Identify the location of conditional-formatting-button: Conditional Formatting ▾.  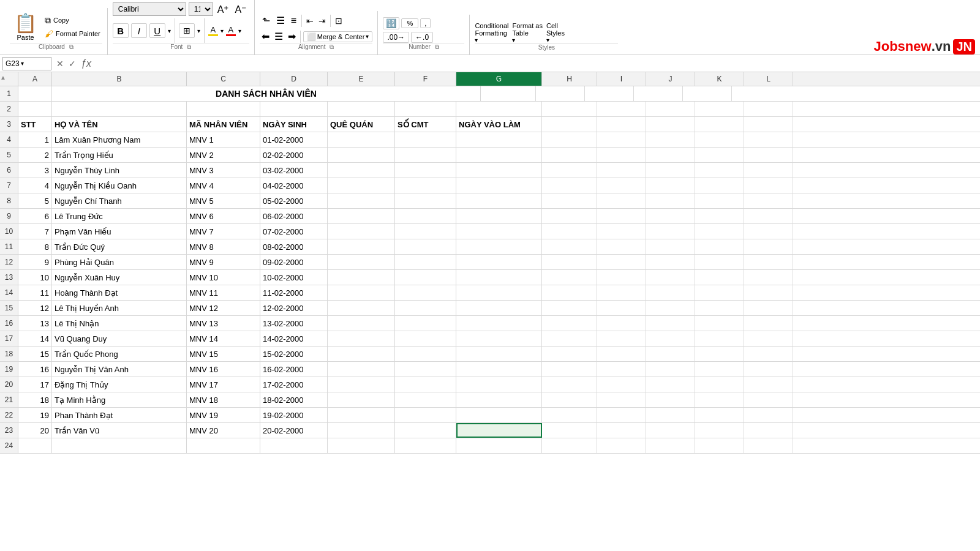
(491, 33).